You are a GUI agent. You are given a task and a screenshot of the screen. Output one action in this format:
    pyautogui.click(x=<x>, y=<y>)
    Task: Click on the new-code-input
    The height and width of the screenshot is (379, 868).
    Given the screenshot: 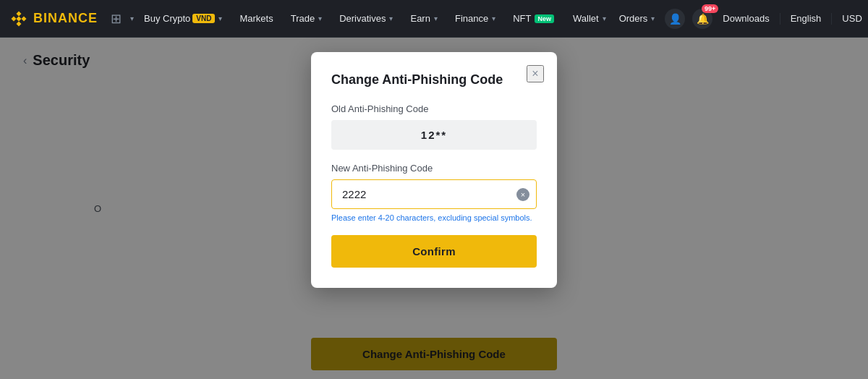 What is the action you would take?
    pyautogui.click(x=434, y=194)
    